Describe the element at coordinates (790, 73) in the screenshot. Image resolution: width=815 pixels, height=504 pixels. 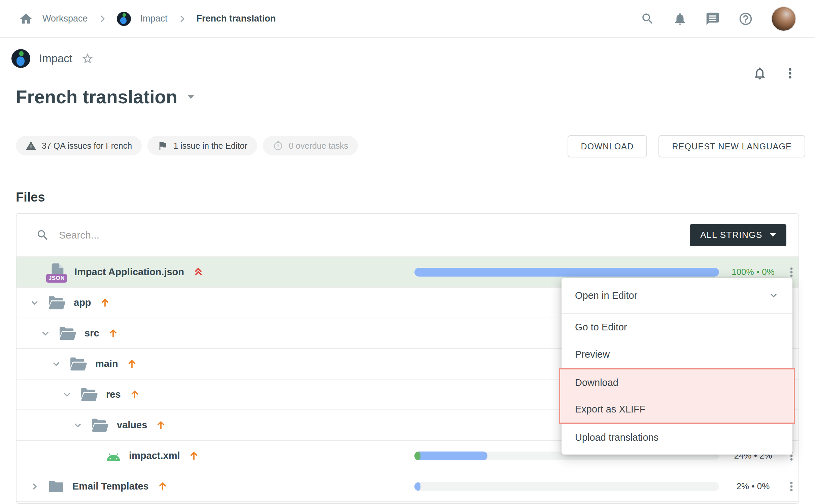
I see `kebab-menu-icon` at that location.